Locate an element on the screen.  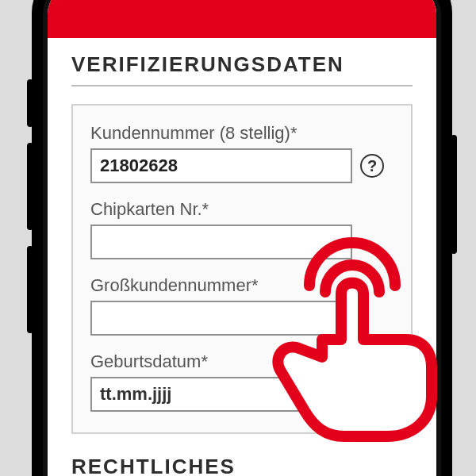
chipcard-label: Chipkarten Nr.* is located at coordinates (242, 209).